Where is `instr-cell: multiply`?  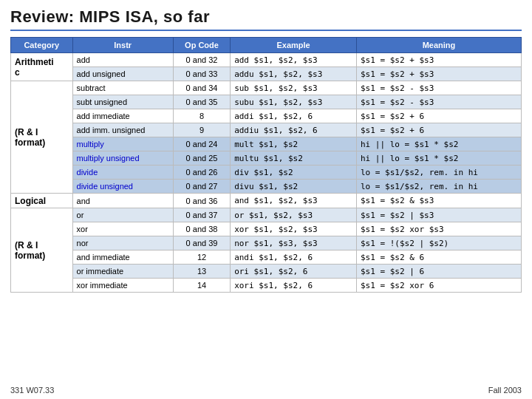
instr-cell: multiply is located at coordinates (123, 145).